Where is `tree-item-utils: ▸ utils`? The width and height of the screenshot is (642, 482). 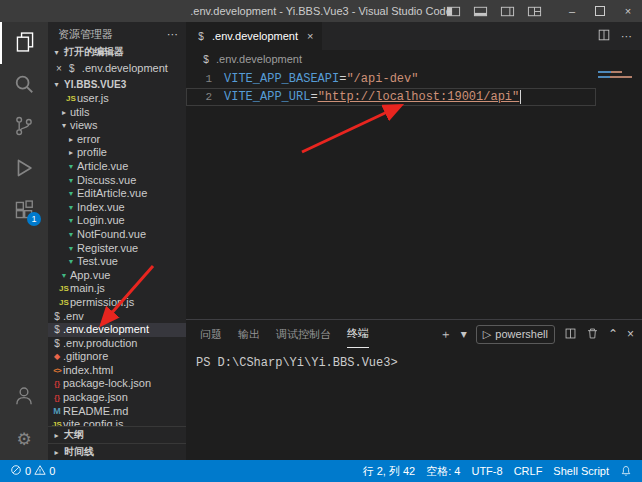
tree-item-utils: ▸ utils is located at coordinates (117, 113).